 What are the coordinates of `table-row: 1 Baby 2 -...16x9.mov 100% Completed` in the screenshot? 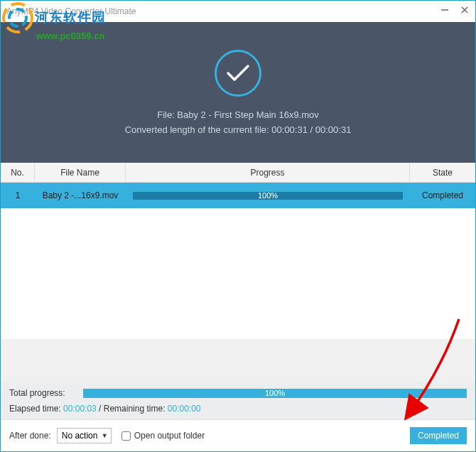 It's located at (238, 195).